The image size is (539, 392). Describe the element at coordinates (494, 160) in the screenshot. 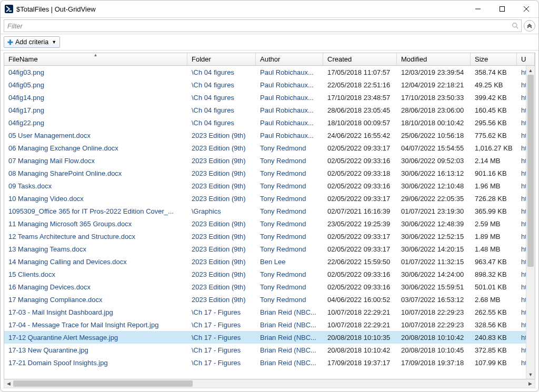

I see `cell: 2.14 MB` at that location.